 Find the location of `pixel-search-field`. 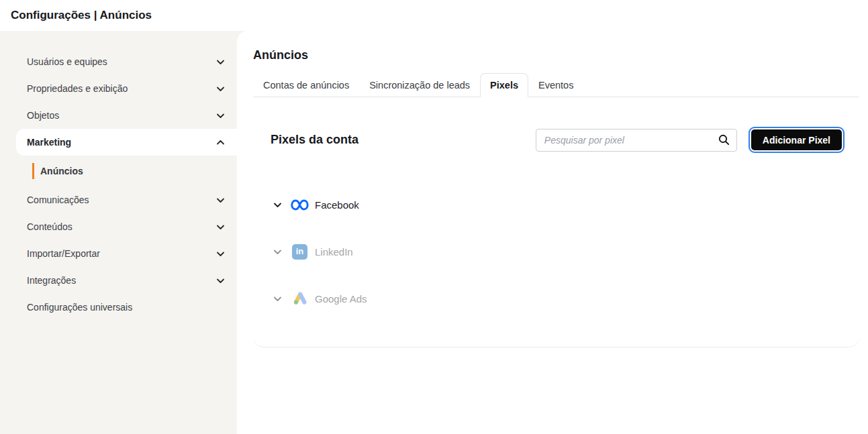

pixel-search-field is located at coordinates (636, 140).